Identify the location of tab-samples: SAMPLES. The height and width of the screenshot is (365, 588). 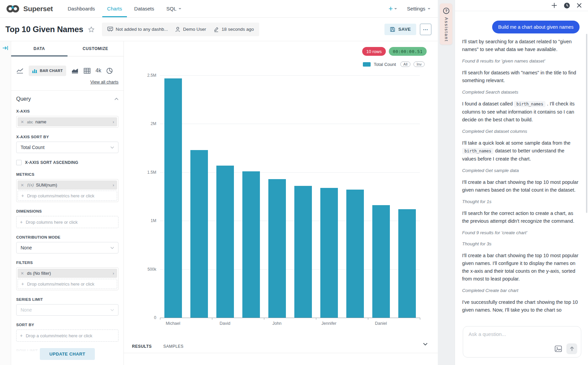
(173, 346).